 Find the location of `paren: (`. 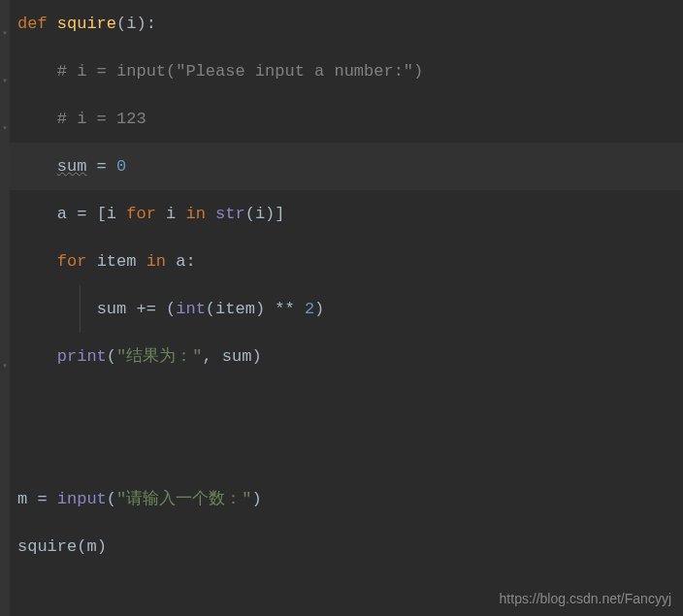

paren: ( is located at coordinates (121, 23).